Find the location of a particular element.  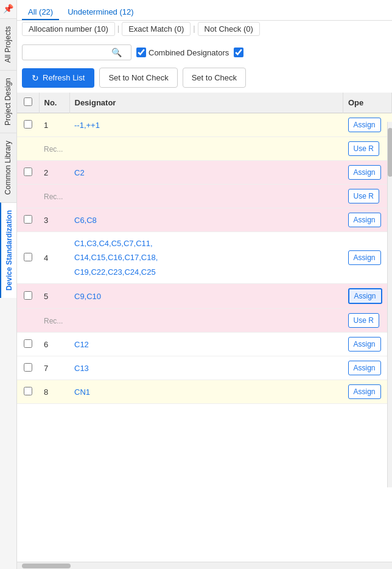

designator-link: C9,C10 is located at coordinates (88, 296).